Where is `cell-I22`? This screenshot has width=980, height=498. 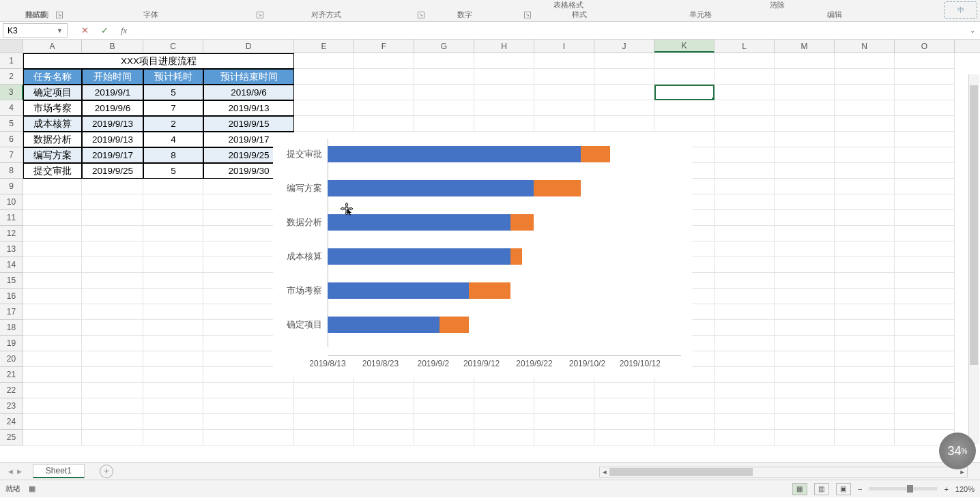
cell-I22 is located at coordinates (564, 390).